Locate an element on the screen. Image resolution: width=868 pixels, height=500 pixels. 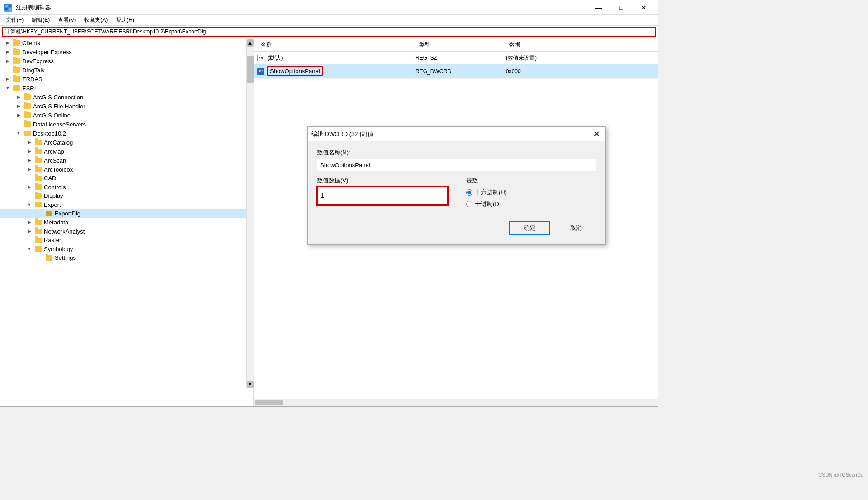
reg-row-show-options-panel: 010 ShowOptionsPanel REG_DWORD 0x000 is located at coordinates (456, 71).